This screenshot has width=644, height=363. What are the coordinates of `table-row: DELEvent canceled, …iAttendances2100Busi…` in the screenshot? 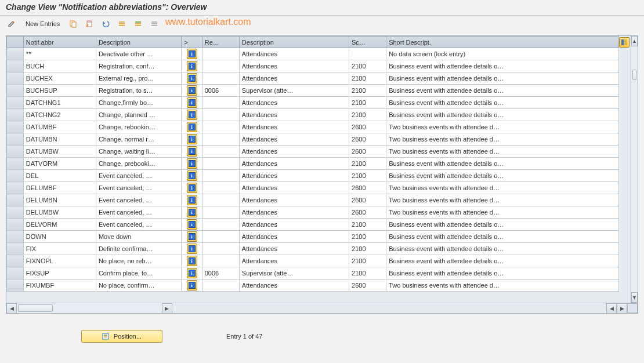 It's located at (313, 176).